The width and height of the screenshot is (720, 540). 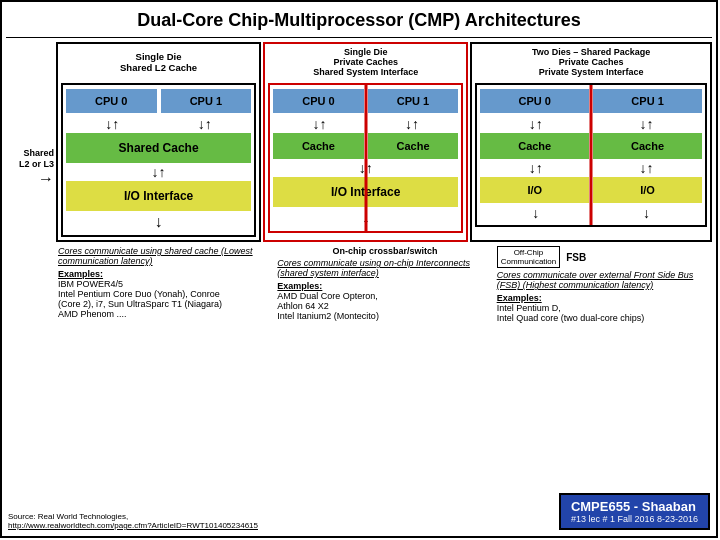 I want to click on arch1-shared-cache: Shared Cache, so click(x=158, y=148).